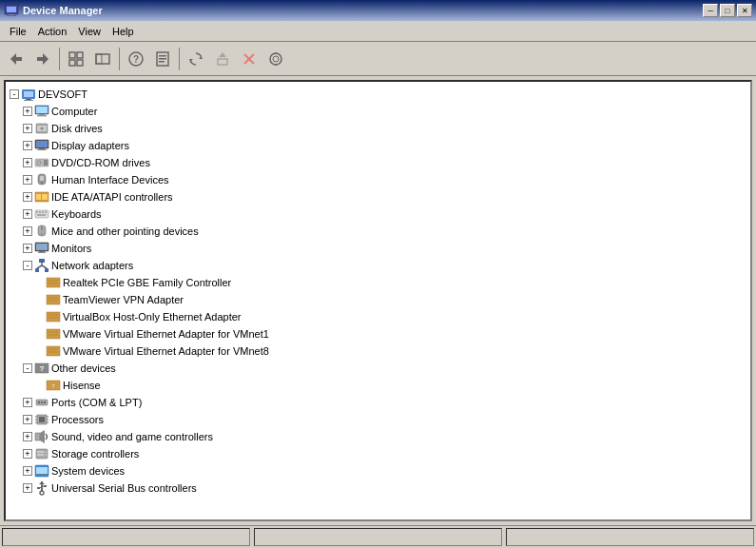  What do you see at coordinates (28, 437) in the screenshot?
I see `sound-expand-btn: +` at bounding box center [28, 437].